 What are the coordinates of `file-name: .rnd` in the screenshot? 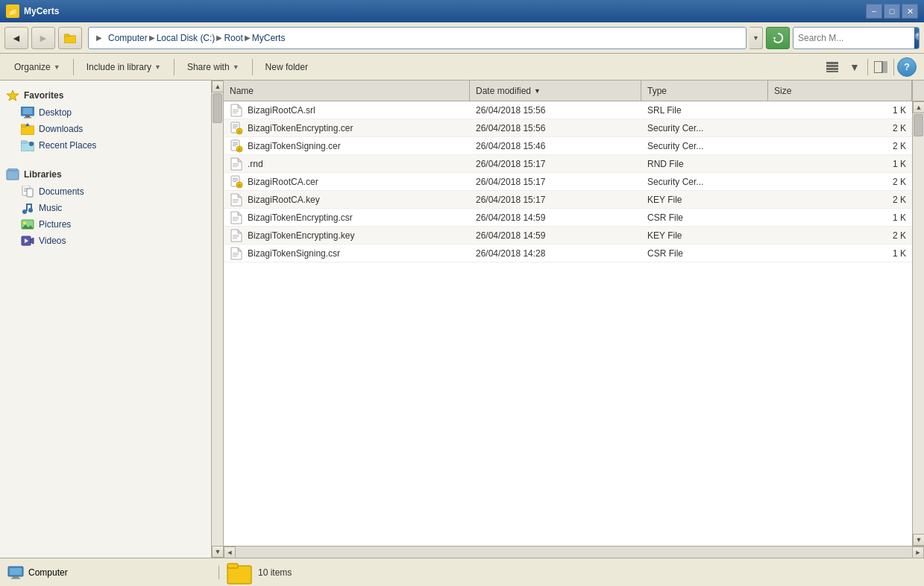 It's located at (255, 164).